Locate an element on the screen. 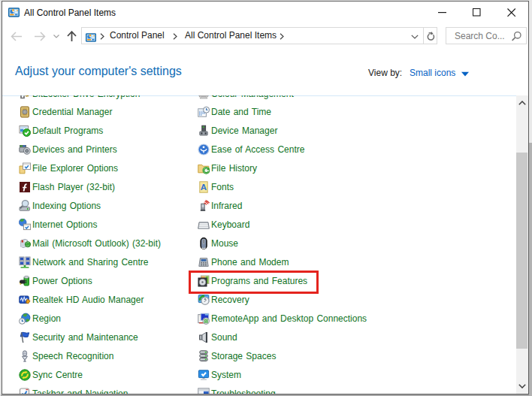  svg-text: A is located at coordinates (204, 188).